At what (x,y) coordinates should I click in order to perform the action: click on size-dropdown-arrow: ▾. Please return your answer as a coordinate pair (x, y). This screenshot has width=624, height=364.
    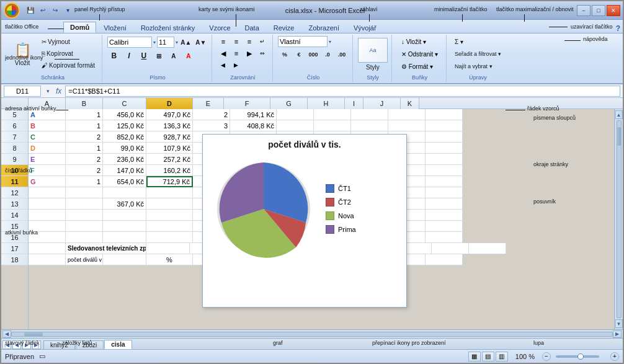
    Looking at the image, I should click on (177, 42).